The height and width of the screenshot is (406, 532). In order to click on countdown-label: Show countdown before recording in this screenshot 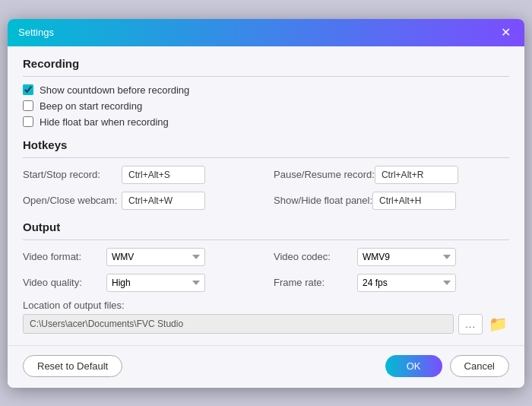, I will do `click(114, 90)`.